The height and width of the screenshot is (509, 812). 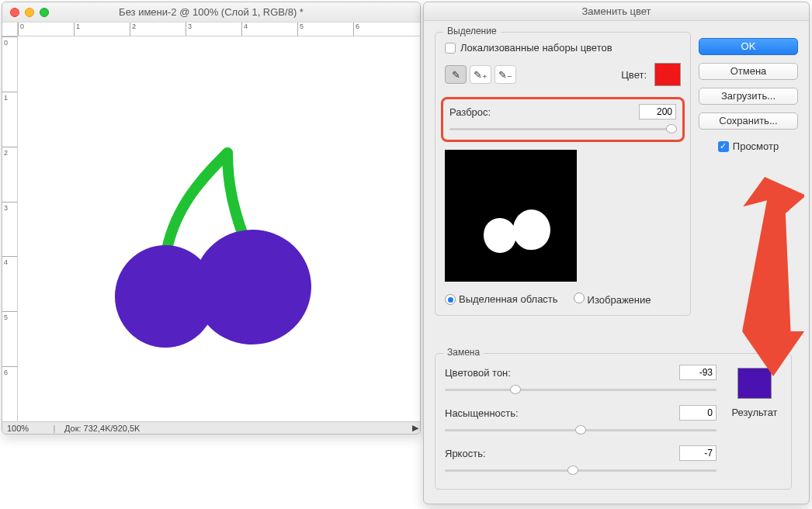 I want to click on replacement-group-highlight: Замена Цветовой тон: Насыщенность: Яркос…, so click(x=613, y=421).